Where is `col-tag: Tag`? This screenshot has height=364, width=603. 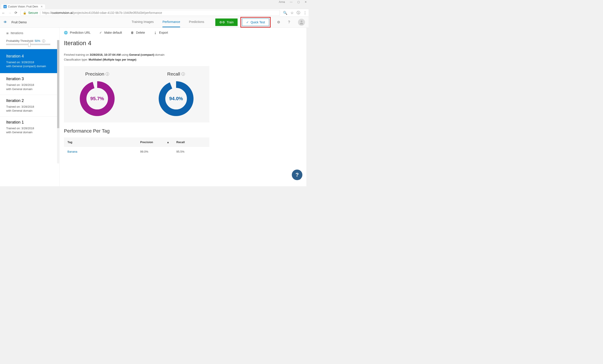
col-tag: Tag is located at coordinates (100, 142).